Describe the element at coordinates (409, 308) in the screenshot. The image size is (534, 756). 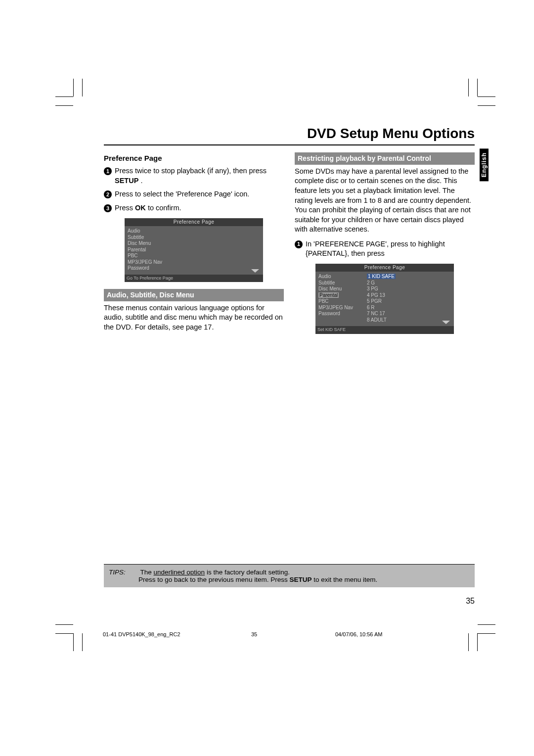
I see `osd-value: 6 R` at that location.